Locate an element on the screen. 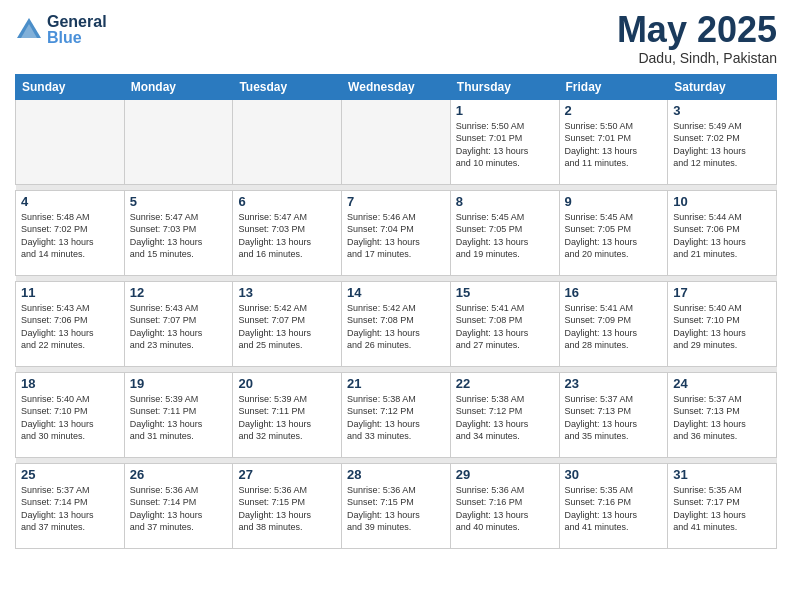 The image size is (792, 612). day-info: Sunrise: 5:36 AM Sunset: 7:16 PM Dayligh… is located at coordinates (505, 509).